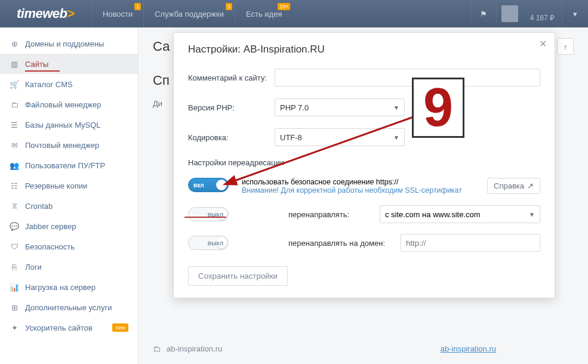 Image resolution: width=588 pixels, height=364 pixels. What do you see at coordinates (69, 84) in the screenshot?
I see `sidebar-item-cms: 🛒Каталог CMS` at bounding box center [69, 84].